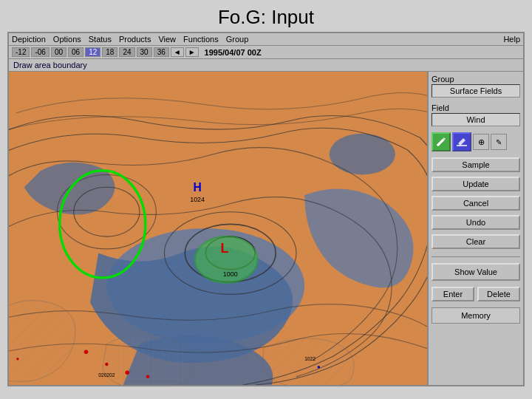 This screenshot has width=532, height=399. I want to click on menu-view: View, so click(167, 39).